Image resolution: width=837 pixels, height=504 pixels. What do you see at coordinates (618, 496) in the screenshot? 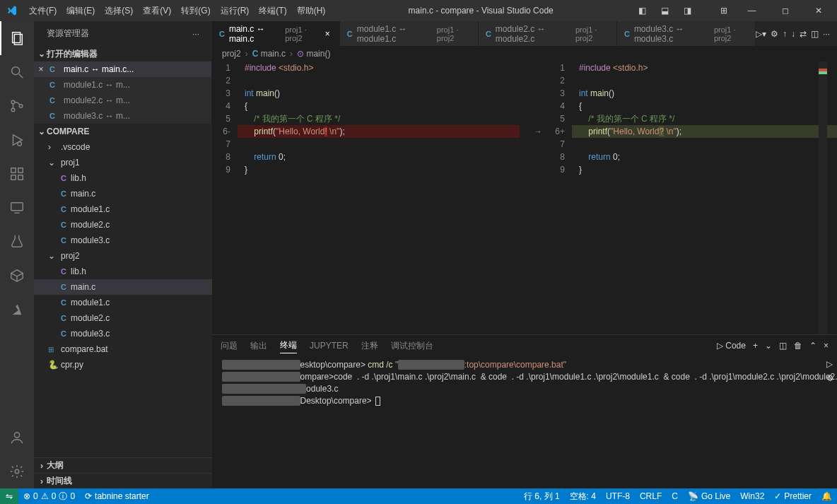
I see `status-encoding: UTF-8` at bounding box center [618, 496].